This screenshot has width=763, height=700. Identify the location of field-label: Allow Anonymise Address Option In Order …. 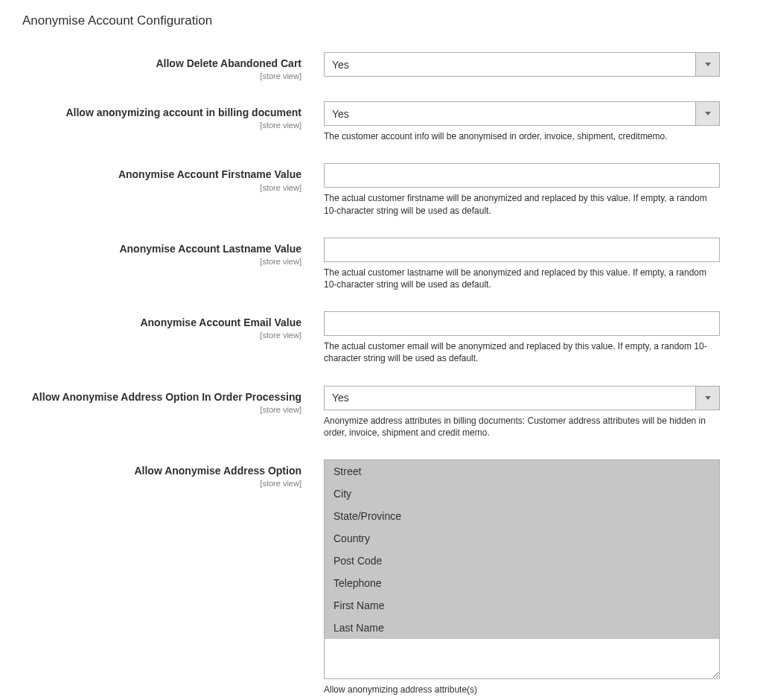
(167, 397).